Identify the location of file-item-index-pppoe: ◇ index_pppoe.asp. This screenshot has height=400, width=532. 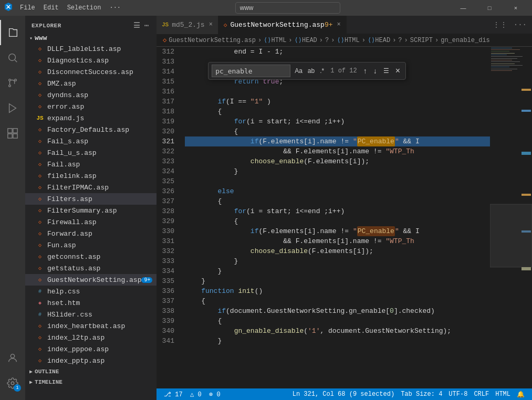
(91, 349).